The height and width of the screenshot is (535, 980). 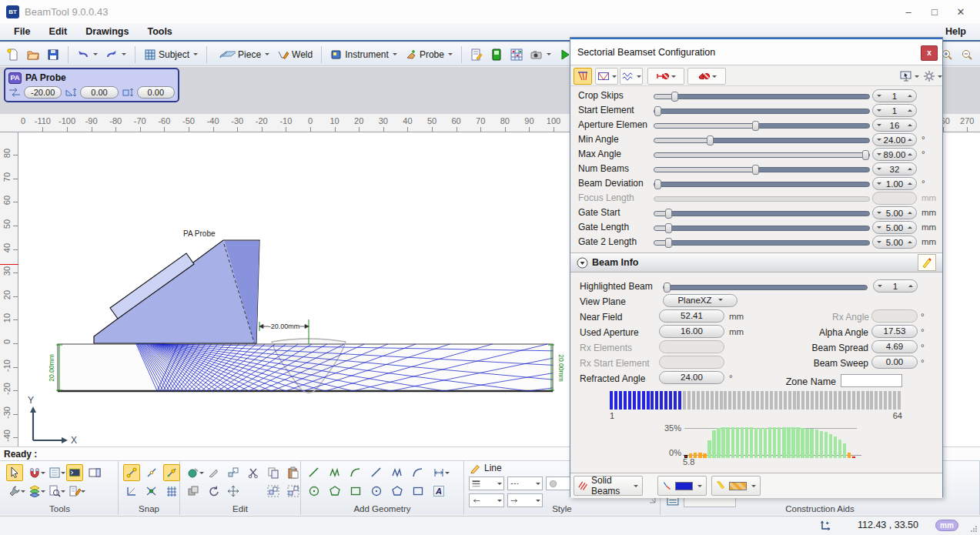 What do you see at coordinates (37, 491) in the screenshot?
I see `layers-button` at bounding box center [37, 491].